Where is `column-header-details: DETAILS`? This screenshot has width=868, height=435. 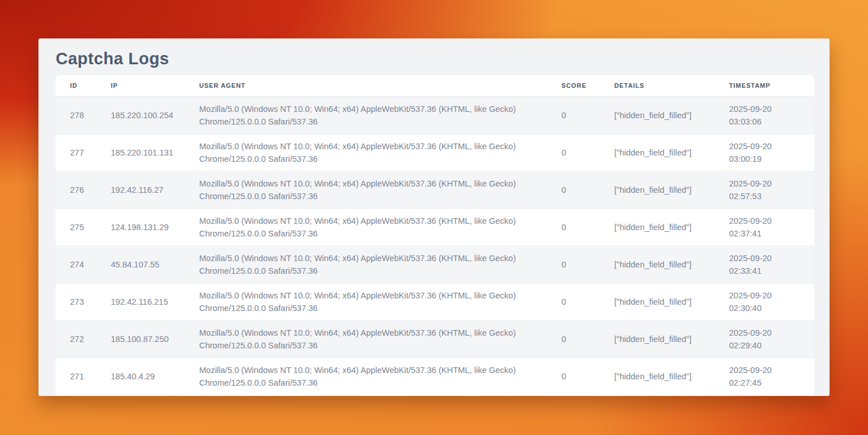
column-header-details: DETAILS is located at coordinates (657, 86).